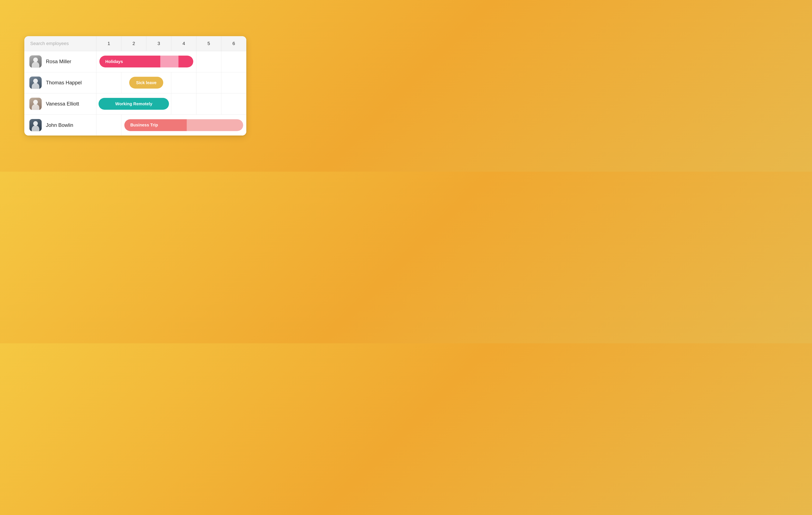 This screenshot has width=812, height=515. What do you see at coordinates (156, 125) in the screenshot?
I see `business-trip-badge: Business Trip` at bounding box center [156, 125].